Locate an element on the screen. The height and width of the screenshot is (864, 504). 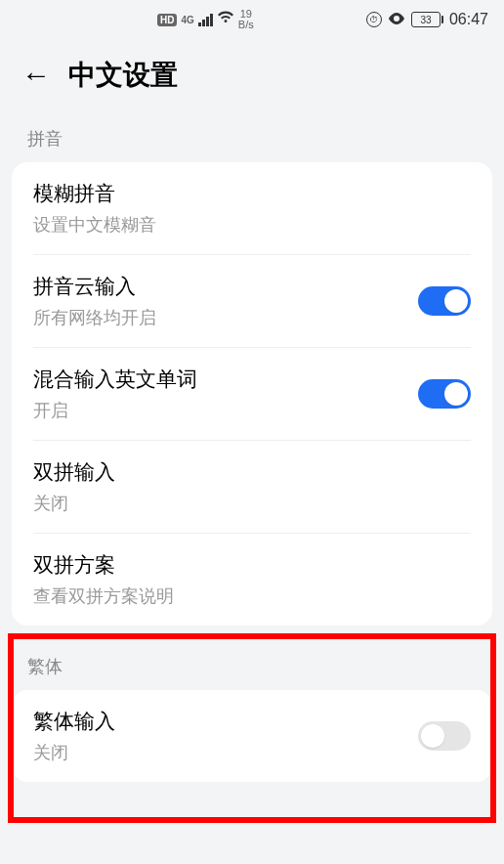
status-bar: HD 4G 19 B/s ⏱ 33 06:47 is located at coordinates (252, 20).